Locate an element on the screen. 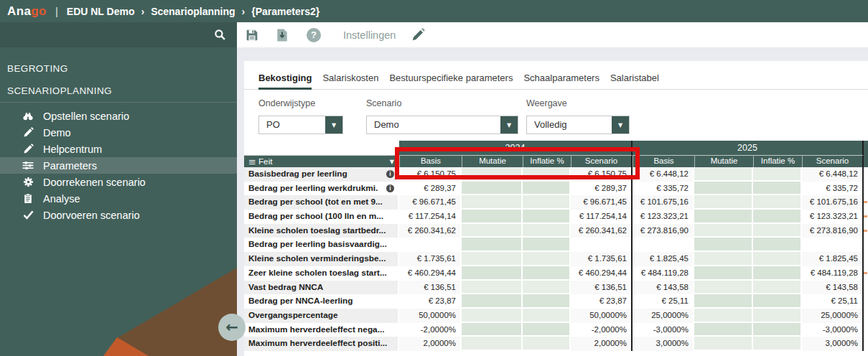  next-year-sliver is located at coordinates (866, 148).